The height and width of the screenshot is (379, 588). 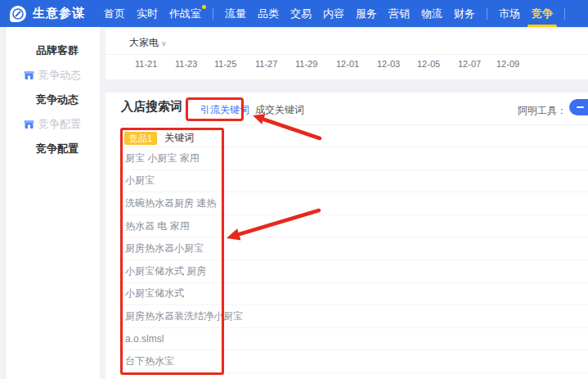 I want to click on nav-item-realtime: 实时, so click(x=147, y=13).